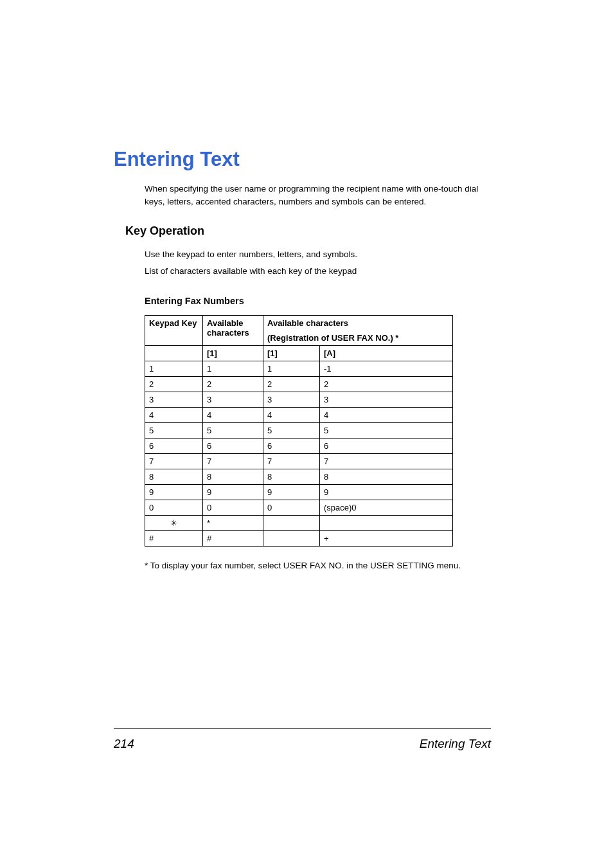 The image size is (613, 868). I want to click on cell-c: 2, so click(387, 384).